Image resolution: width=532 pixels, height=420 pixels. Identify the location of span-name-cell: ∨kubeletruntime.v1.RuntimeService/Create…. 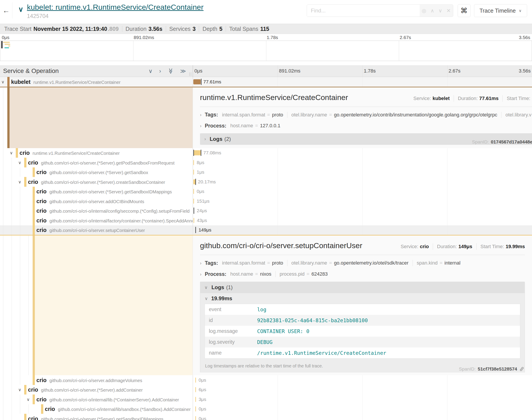
(96, 82).